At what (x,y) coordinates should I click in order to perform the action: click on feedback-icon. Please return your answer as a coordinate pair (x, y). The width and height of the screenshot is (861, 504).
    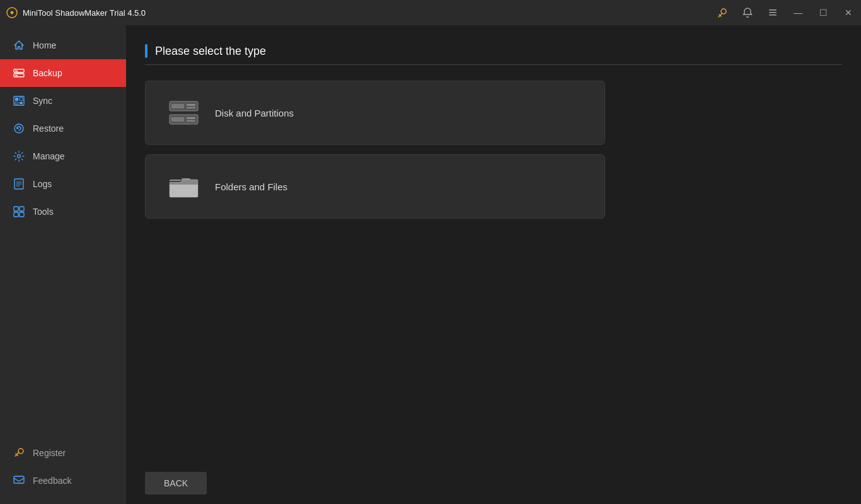
    Looking at the image, I should click on (19, 481).